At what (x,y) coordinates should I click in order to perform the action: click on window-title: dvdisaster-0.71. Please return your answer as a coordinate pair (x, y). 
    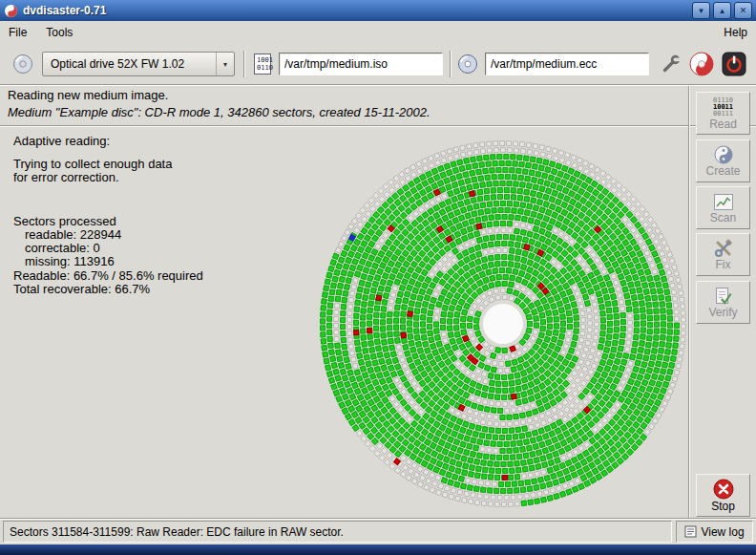
    Looking at the image, I should click on (356, 11).